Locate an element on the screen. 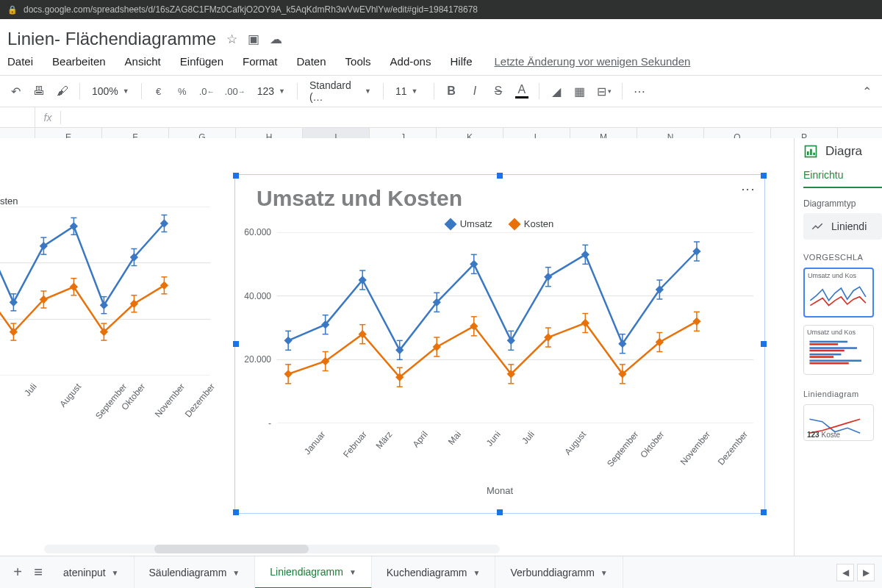 The image size is (882, 588). menu-einfuegen: Einfügen is located at coordinates (201, 62).